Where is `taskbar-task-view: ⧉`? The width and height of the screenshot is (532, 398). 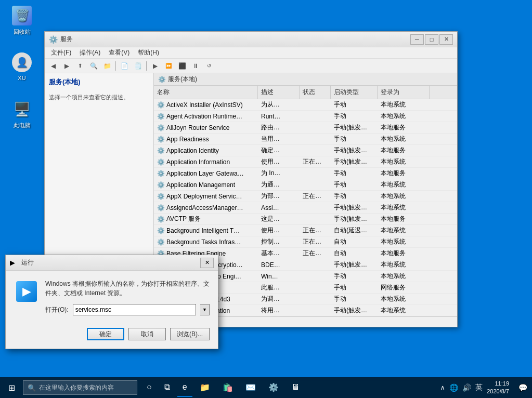
taskbar-task-view: ⧉ is located at coordinates (167, 388).